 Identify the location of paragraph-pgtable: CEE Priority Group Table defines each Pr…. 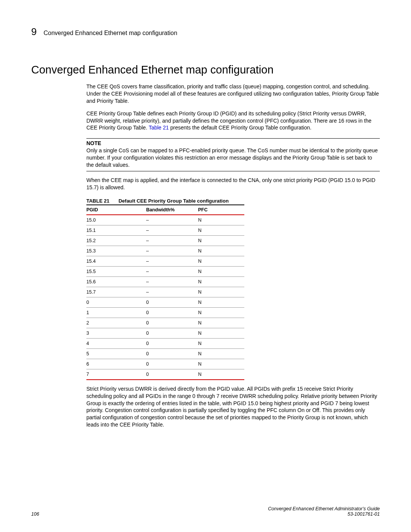
(233, 121).